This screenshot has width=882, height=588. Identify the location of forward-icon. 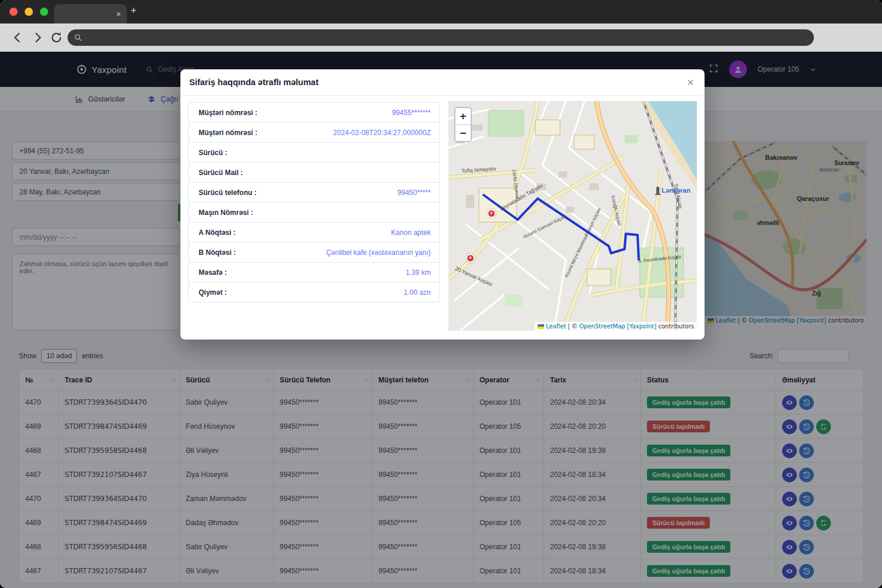
(38, 38).